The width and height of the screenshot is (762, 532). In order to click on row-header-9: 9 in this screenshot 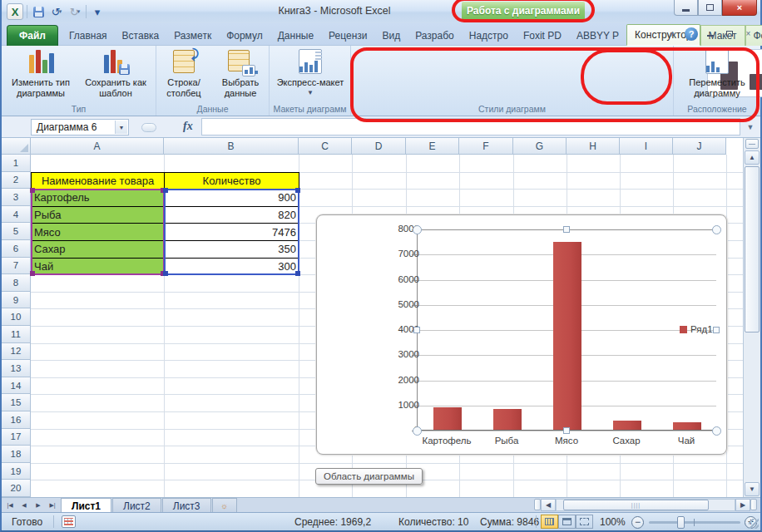, I will do `click(17, 301)`.